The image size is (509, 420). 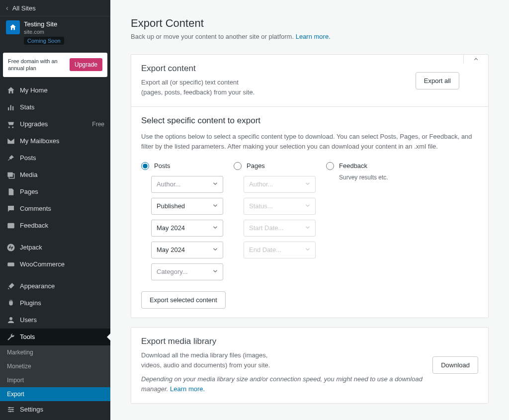 I want to click on export-media-card: Export media library Download all the me…, so click(x=310, y=366).